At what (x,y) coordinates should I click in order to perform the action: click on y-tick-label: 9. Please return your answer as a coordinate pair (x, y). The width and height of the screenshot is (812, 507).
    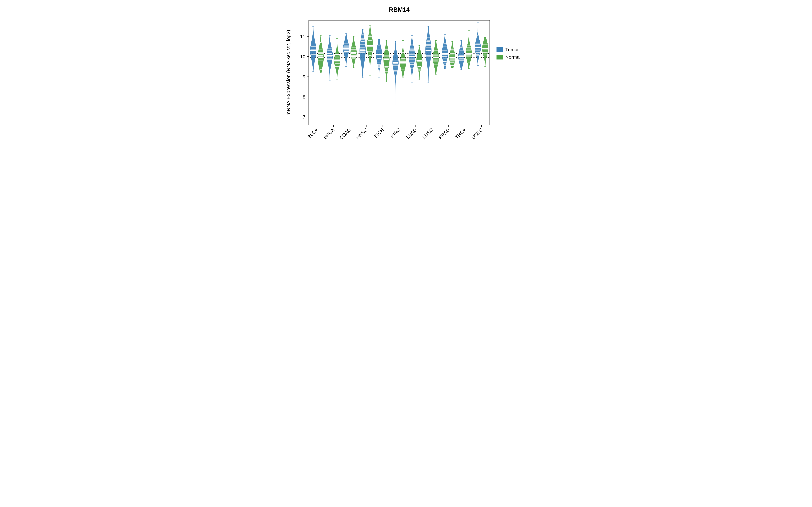
    Looking at the image, I should click on (304, 77).